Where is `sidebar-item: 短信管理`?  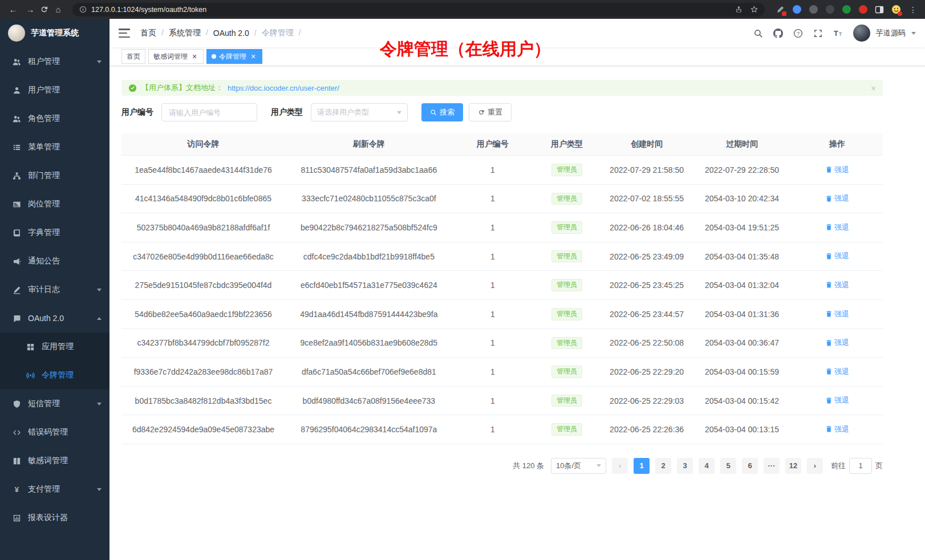
sidebar-item: 短信管理 is located at coordinates (55, 404).